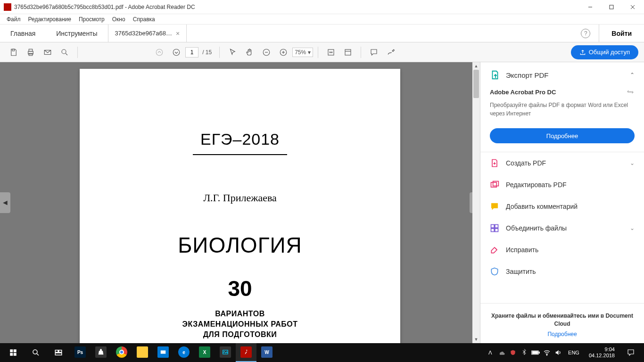 This screenshot has width=644, height=362. Describe the element at coordinates (348, 52) in the screenshot. I see `fit-page-icon` at that location.